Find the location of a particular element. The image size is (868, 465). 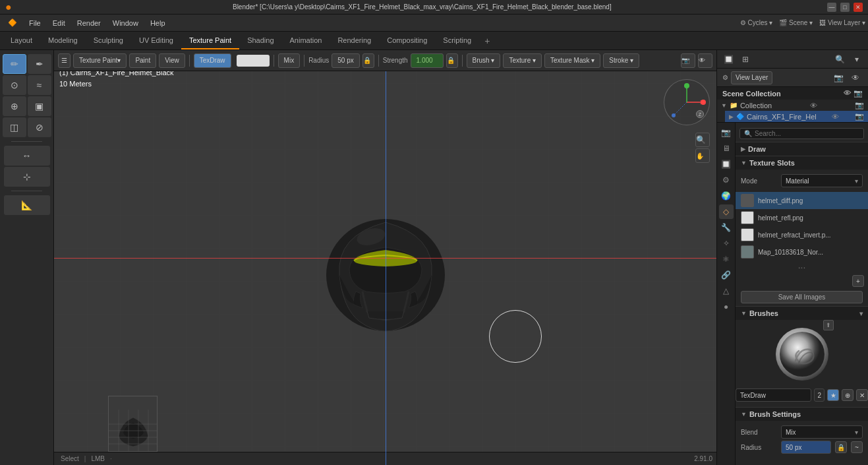

brush-delete-btn: ✕ is located at coordinates (862, 395).